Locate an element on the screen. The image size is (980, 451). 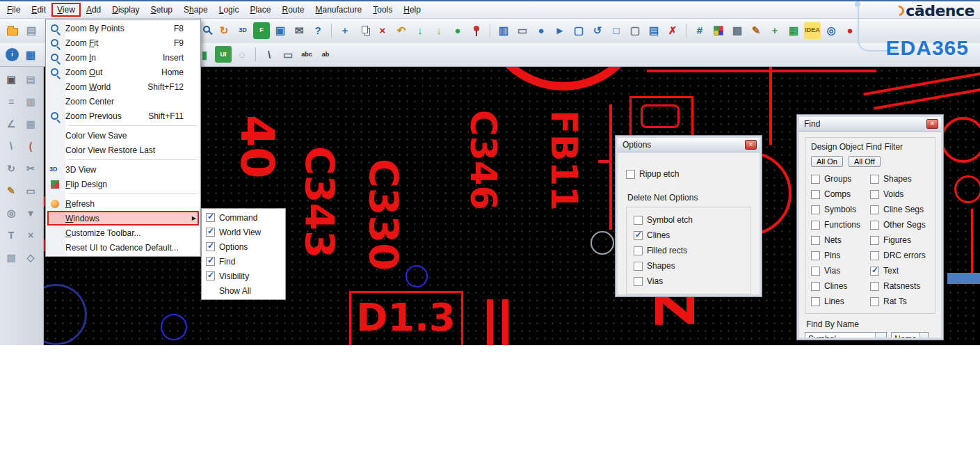
option-checkbox: Filled rects is located at coordinates (689, 251).